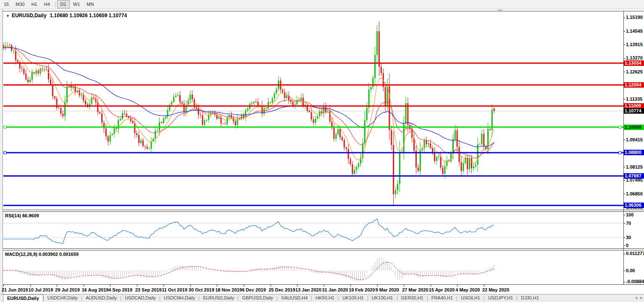  What do you see at coordinates (413, 298) in the screenshot?
I see `tab-ger30-h1: GER30,H1` at bounding box center [413, 298].